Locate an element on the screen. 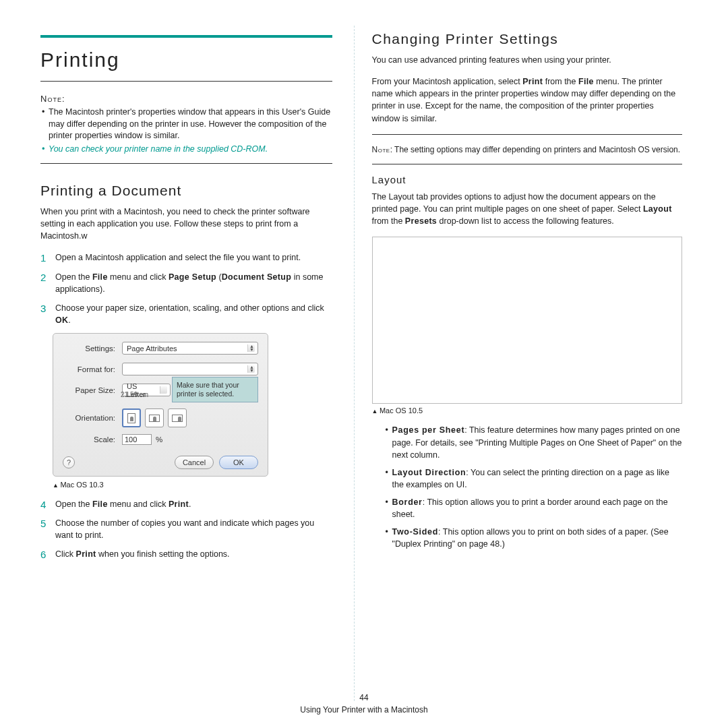  help-button: ? is located at coordinates (69, 462).